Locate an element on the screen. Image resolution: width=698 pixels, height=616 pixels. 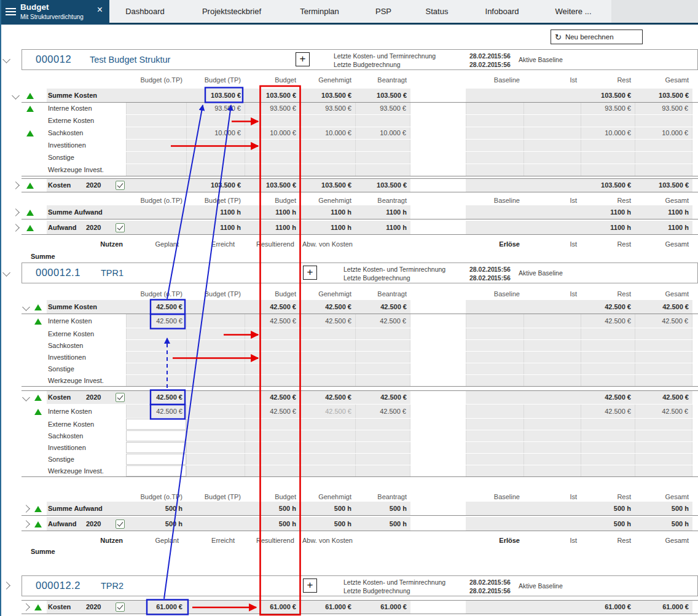
benefit-column-header: Erlöse is located at coordinates (492, 541).